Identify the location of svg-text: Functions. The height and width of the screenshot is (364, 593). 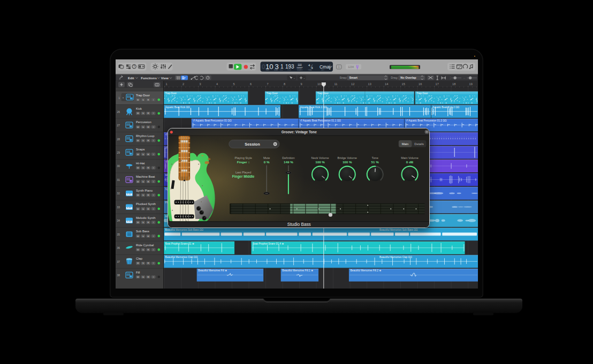
(149, 77).